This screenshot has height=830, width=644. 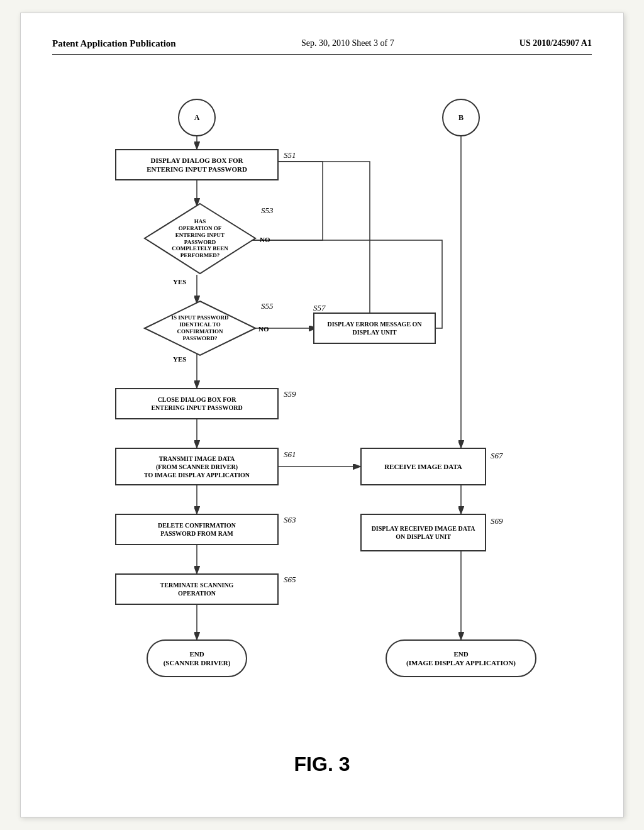 What do you see at coordinates (114, 44) in the screenshot?
I see `publication-title: Patent Application Publication` at bounding box center [114, 44].